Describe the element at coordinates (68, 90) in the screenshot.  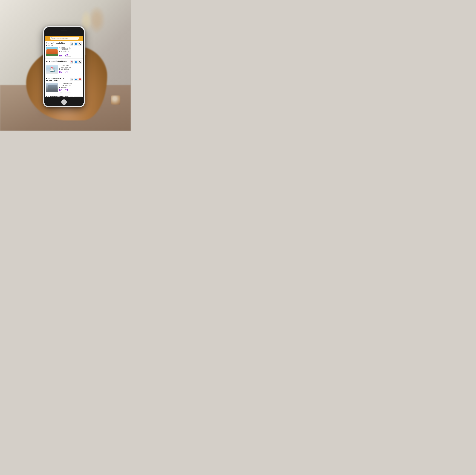
I see `depts-number-ronald: 09` at that location.